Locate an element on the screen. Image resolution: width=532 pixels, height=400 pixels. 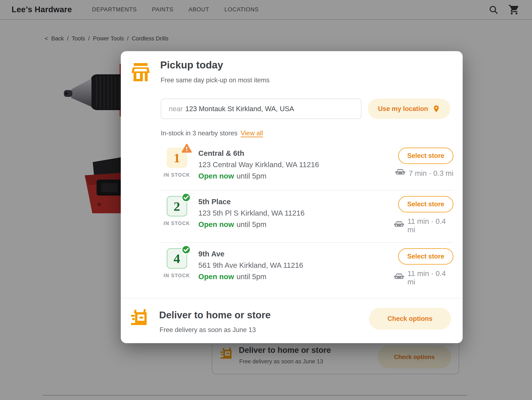
store-name: 5th Place is located at coordinates (296, 202).